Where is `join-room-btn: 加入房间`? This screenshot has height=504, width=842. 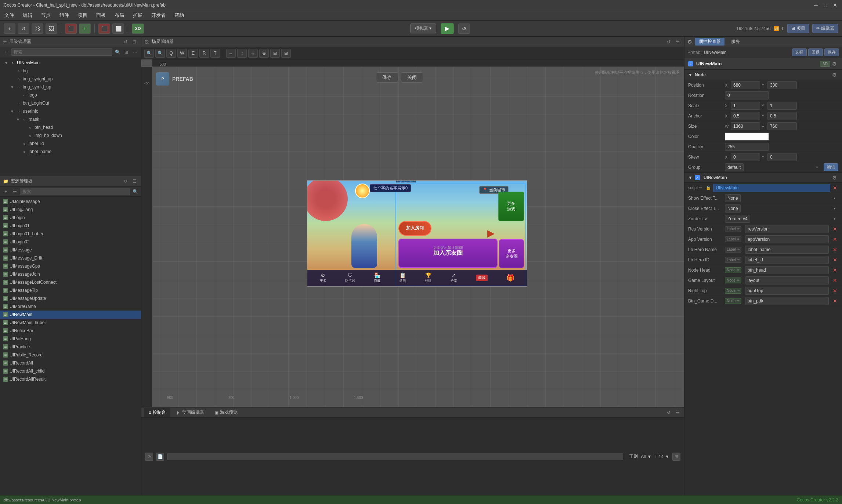
join-room-btn: 加入房间 is located at coordinates (415, 228).